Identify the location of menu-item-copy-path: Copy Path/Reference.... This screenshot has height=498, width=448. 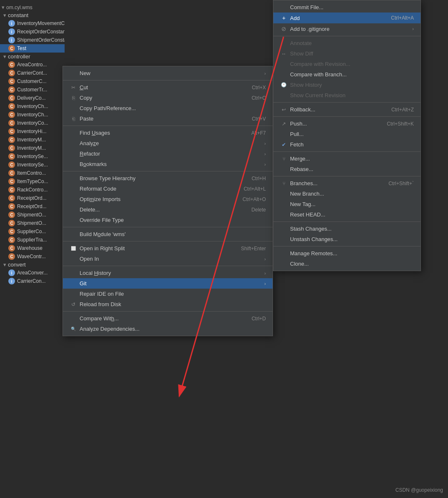
(168, 108).